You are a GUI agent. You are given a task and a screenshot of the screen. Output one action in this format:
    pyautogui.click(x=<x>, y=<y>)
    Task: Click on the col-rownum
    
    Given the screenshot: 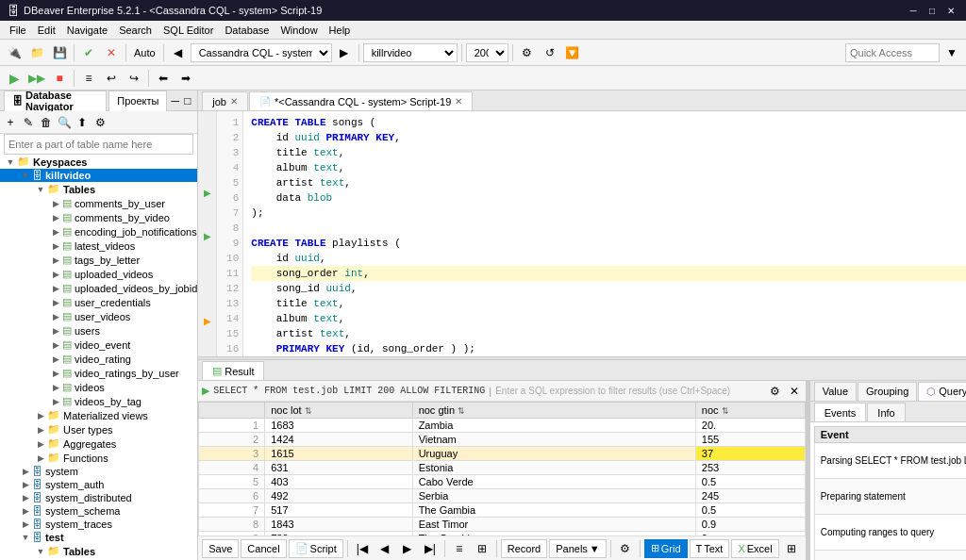 What is the action you would take?
    pyautogui.click(x=232, y=411)
    